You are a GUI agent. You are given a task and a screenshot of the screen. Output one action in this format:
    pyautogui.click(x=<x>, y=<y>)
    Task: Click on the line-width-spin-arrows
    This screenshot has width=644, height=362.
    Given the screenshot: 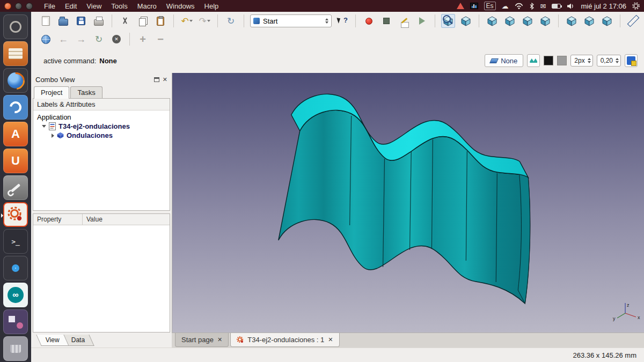 What is the action you would take?
    pyautogui.click(x=589, y=61)
    